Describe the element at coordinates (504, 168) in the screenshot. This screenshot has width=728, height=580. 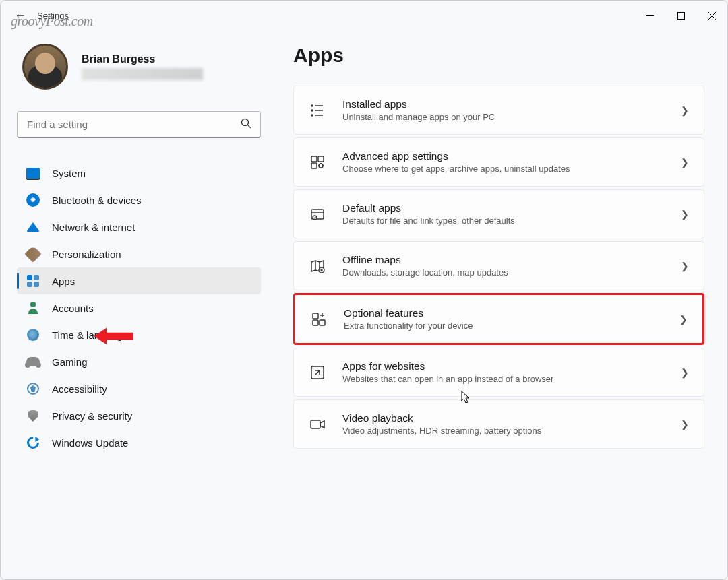
I see `card-desc: Choose where to get apps, archive apps, …` at that location.